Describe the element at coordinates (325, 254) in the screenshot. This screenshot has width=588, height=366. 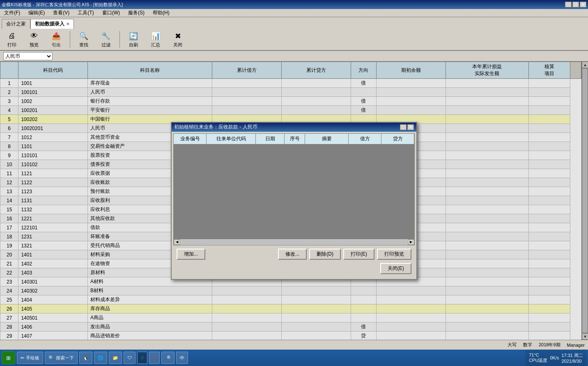
I see `modal-delete-button: 删除(D)` at that location.